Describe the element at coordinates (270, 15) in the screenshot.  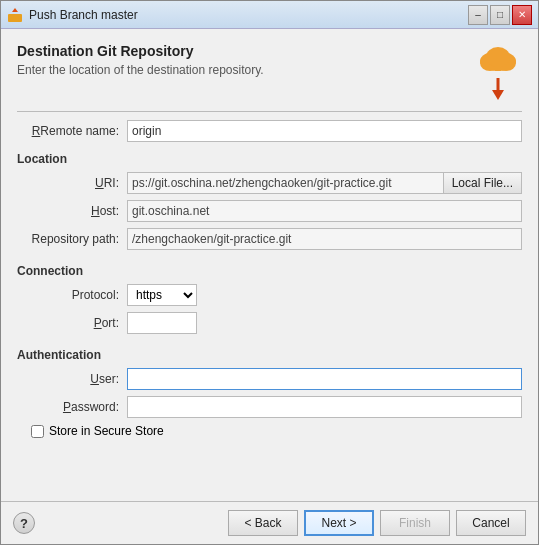
I see `titlebar: Push Branch master – □ ✕` at that location.